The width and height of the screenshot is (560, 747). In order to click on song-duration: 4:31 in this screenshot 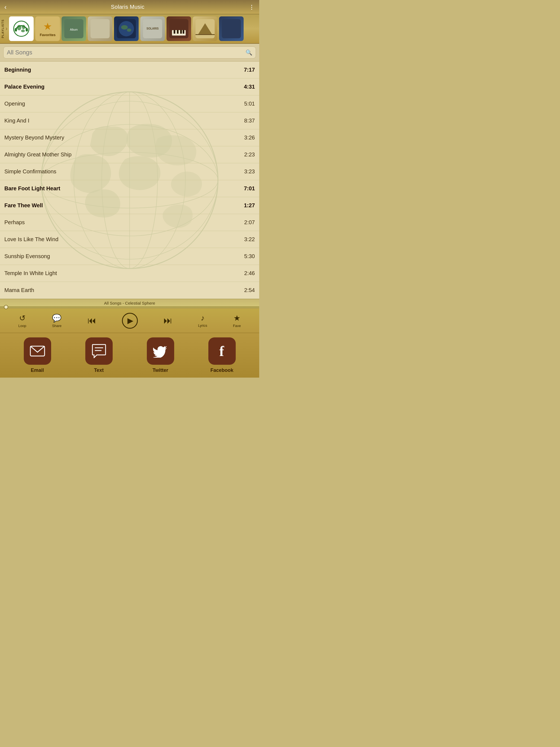, I will do `click(249, 87)`.